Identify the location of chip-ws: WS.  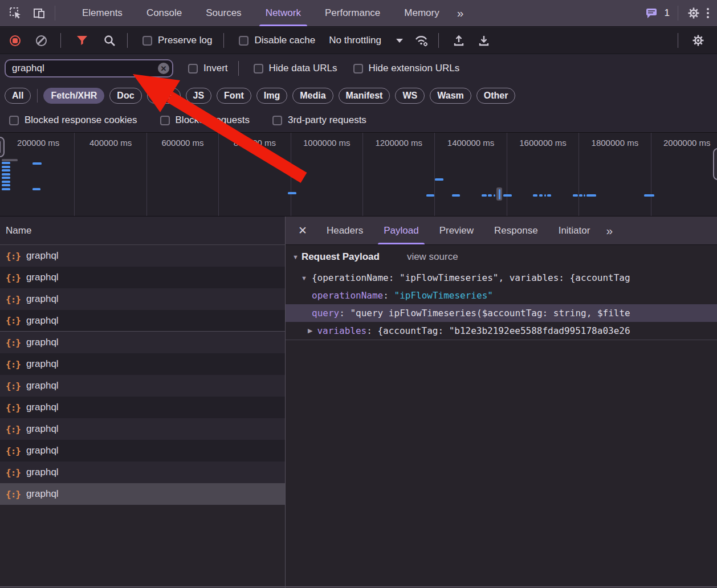
(410, 96).